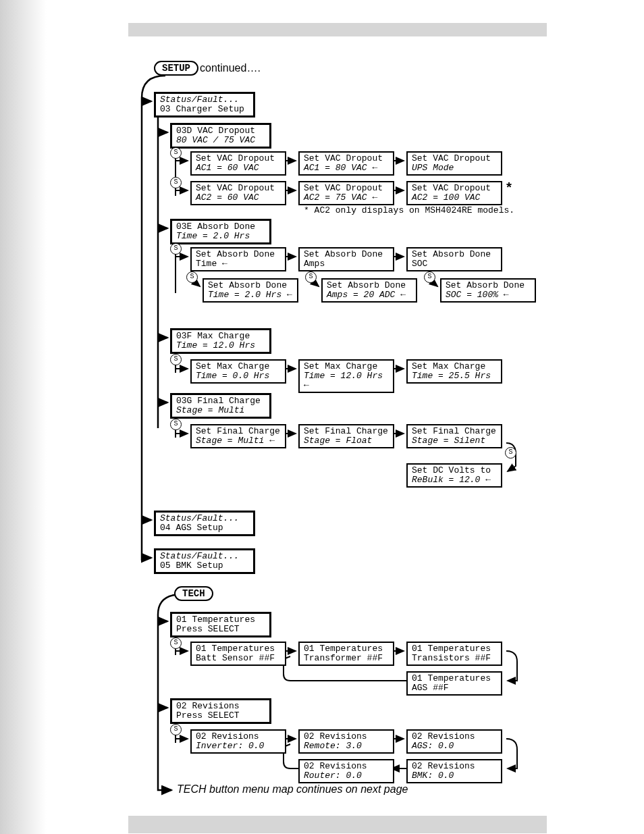 Image resolution: width=644 pixels, height=834 pixels. Describe the element at coordinates (205, 523) in the screenshot. I see `ags-setup-box: Status/Fault... 04 AGS Setup` at that location.